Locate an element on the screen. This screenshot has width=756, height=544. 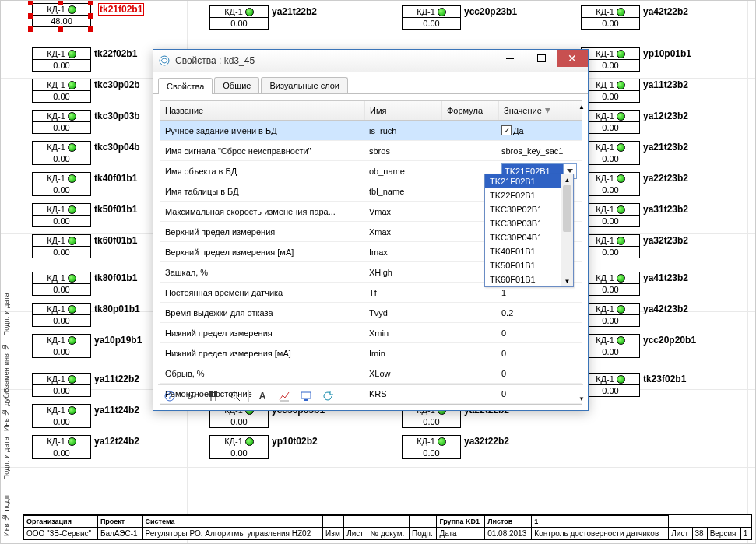
kd-tag: ya41t23b2 is located at coordinates (666, 278).